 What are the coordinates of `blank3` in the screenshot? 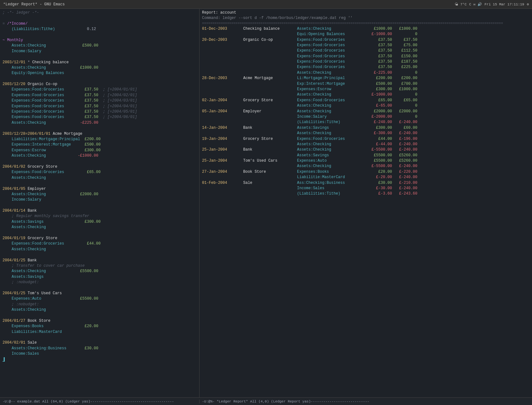 It's located at (99, 57).